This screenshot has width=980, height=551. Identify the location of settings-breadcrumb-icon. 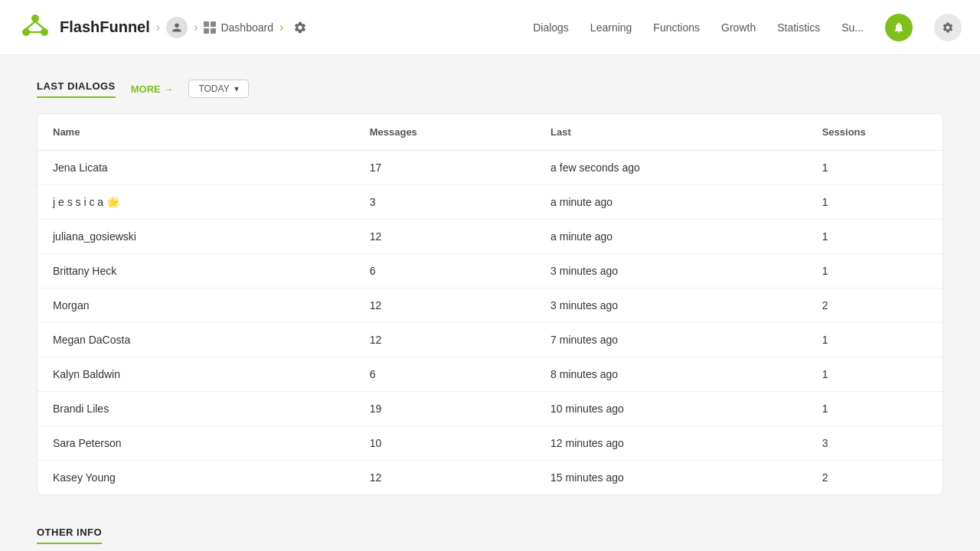
(300, 28).